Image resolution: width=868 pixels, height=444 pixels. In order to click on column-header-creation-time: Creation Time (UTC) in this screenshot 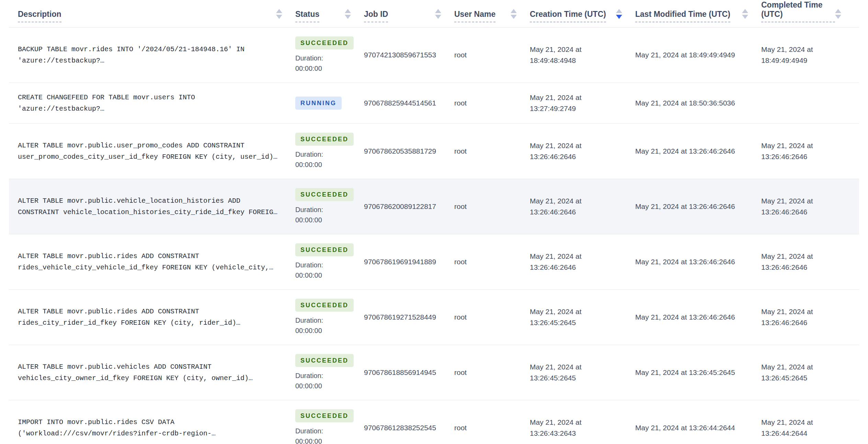, I will do `click(582, 14)`.